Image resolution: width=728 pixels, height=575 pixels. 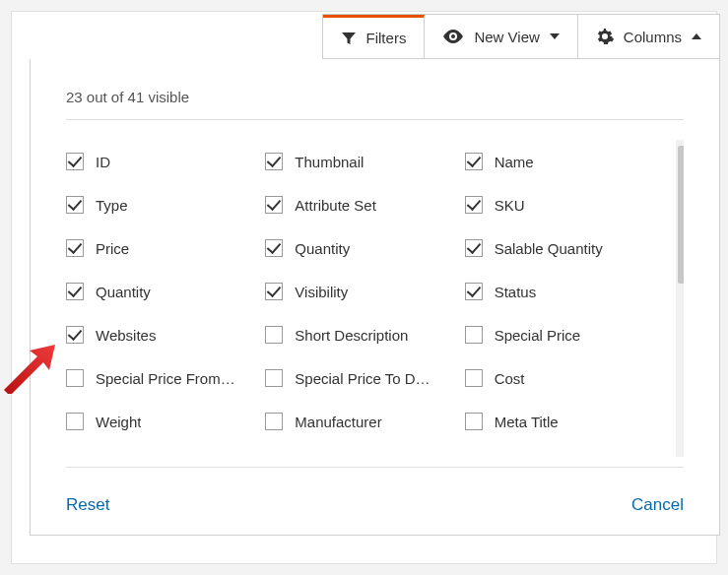 What do you see at coordinates (506, 37) in the screenshot?
I see `view-label: New View` at bounding box center [506, 37].